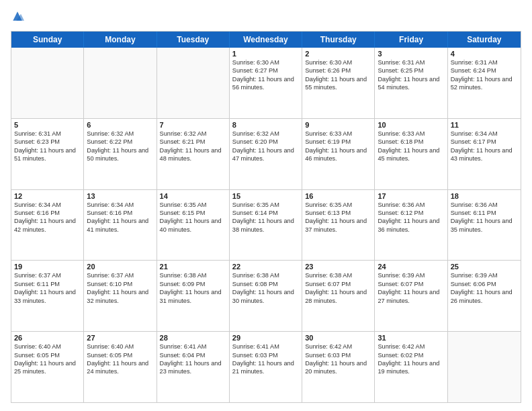 The height and width of the screenshot is (411, 532). Describe the element at coordinates (484, 367) in the screenshot. I see `cal-cell-empty-w4c6` at that location.